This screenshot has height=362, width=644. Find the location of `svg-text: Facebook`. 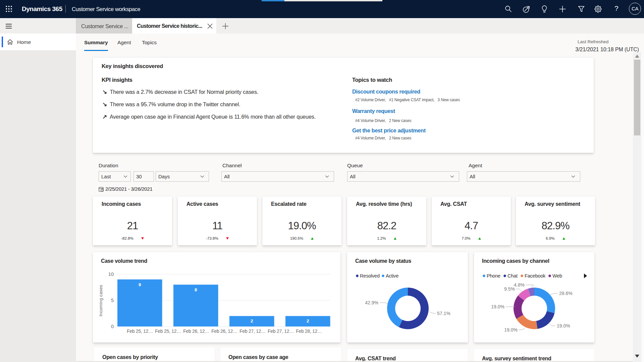

svg-text: Facebook is located at coordinates (535, 276).